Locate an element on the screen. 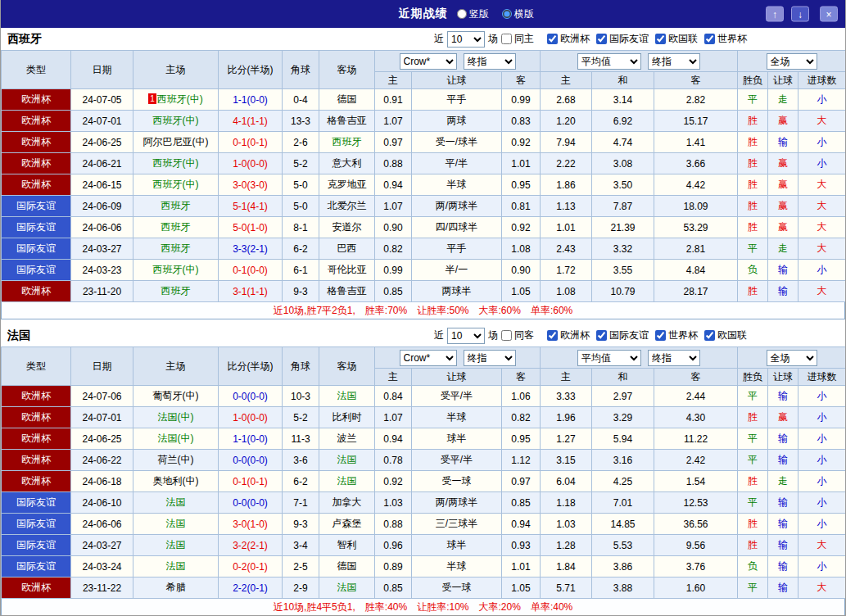 The image size is (846, 616). close-button: × is located at coordinates (829, 15).